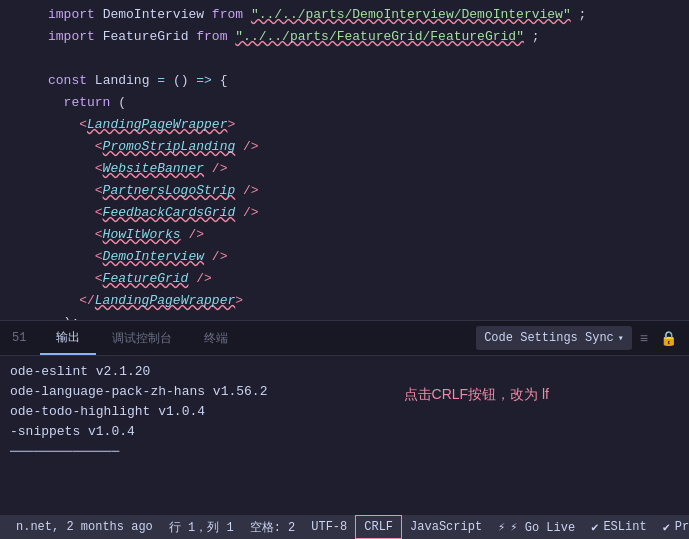 This screenshot has height=539, width=689. What do you see at coordinates (329, 527) in the screenshot?
I see `status-encoding: UTF-8` at bounding box center [329, 527].